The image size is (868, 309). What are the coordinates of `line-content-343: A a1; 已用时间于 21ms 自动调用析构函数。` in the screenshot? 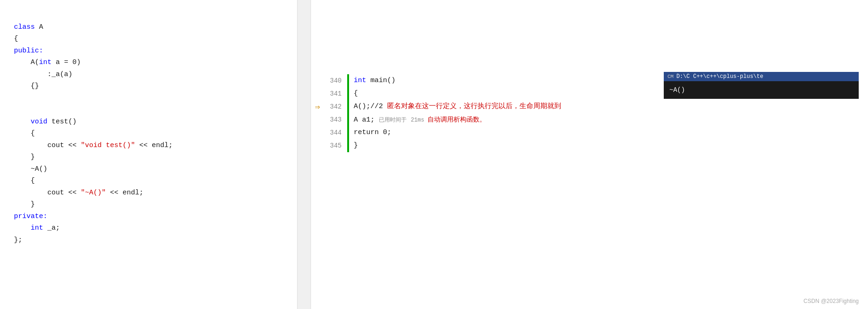 It's located at (609, 120).